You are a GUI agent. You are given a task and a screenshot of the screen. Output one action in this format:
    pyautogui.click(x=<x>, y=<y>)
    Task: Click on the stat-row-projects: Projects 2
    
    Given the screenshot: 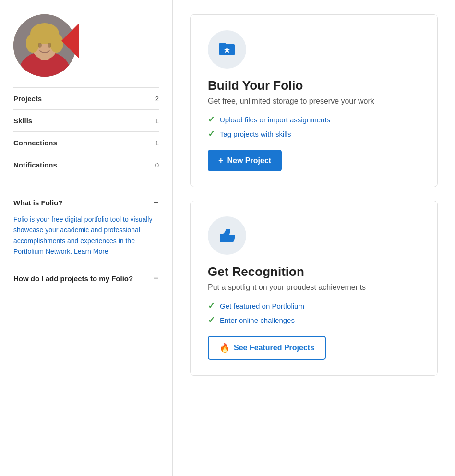 What is the action you would take?
    pyautogui.click(x=86, y=99)
    